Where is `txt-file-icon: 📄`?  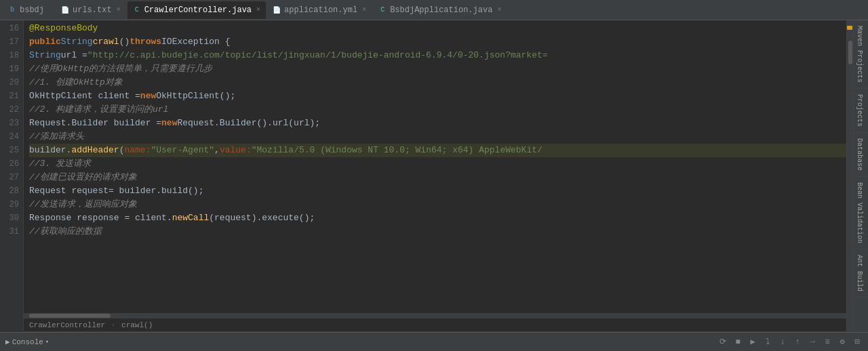
txt-file-icon: 📄 is located at coordinates (65, 10).